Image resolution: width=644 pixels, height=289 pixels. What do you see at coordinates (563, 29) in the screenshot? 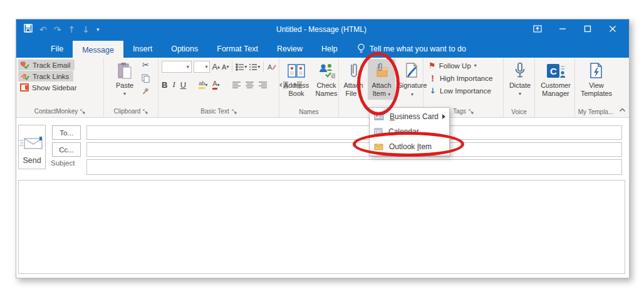
I see `minimize-icon` at bounding box center [563, 29].